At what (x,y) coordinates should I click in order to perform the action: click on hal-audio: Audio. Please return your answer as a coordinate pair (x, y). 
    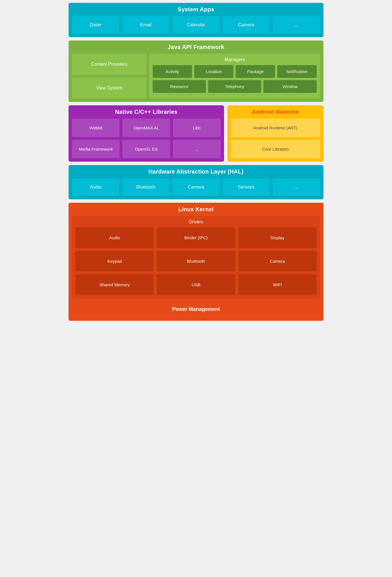
    Looking at the image, I should click on (96, 187).